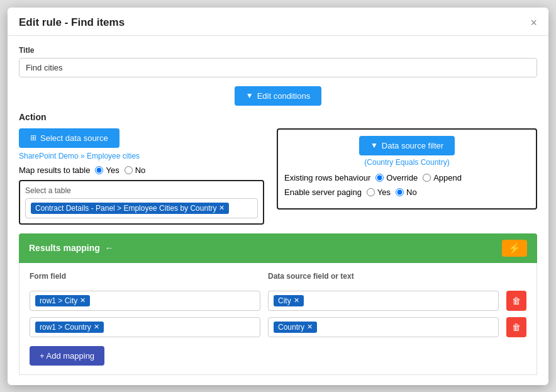  What do you see at coordinates (69, 327) in the screenshot?
I see `form-field-tag-2: row1 > Country ✕` at bounding box center [69, 327].